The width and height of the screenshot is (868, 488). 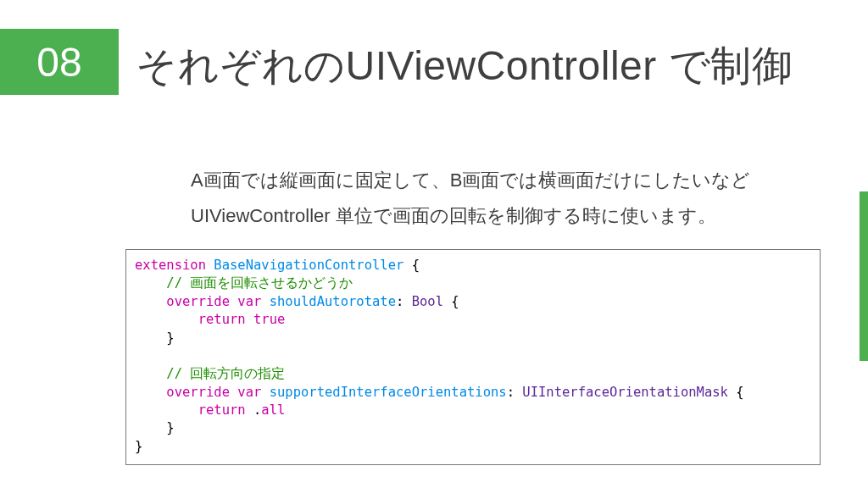 What do you see at coordinates (504, 180) in the screenshot?
I see `description-line-1: A画面では縦画面に固定して、B画面では横画面だけにしたいなど` at bounding box center [504, 180].